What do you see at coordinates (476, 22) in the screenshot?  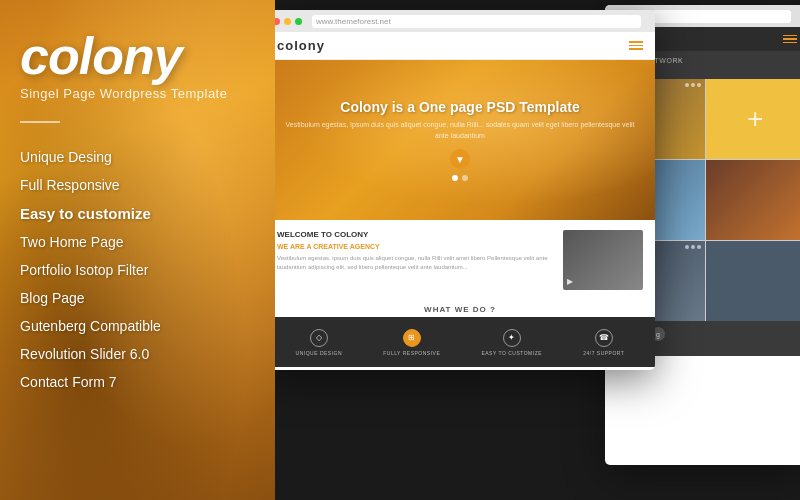 I see `browser-url-main: www.themeforest.net` at bounding box center [476, 22].